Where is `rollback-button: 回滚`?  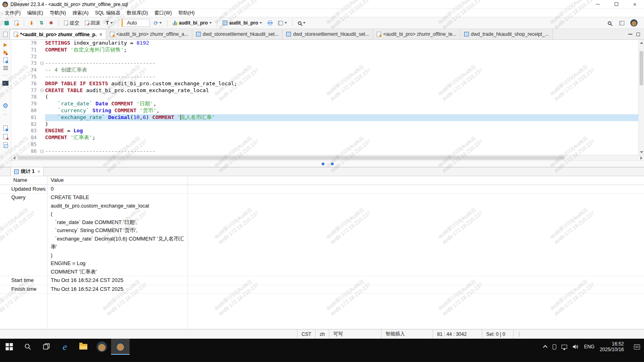
rollback-button: 回滚 is located at coordinates (93, 23).